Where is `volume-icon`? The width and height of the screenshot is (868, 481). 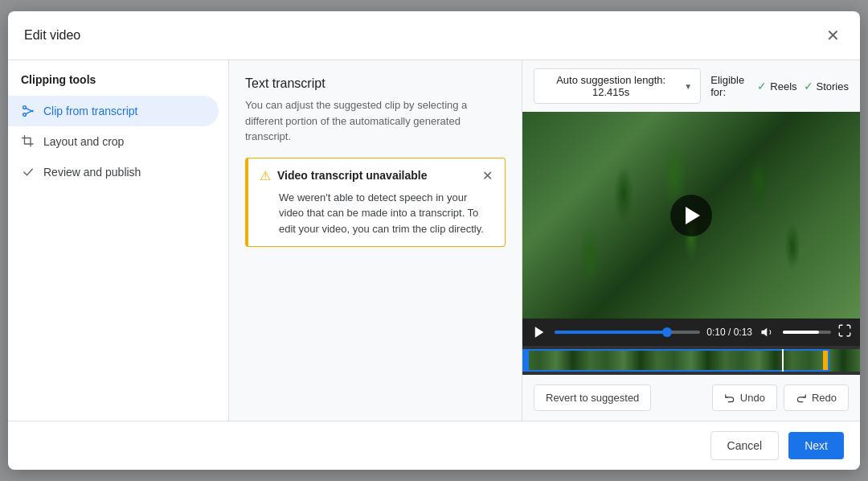
volume-icon is located at coordinates (768, 332).